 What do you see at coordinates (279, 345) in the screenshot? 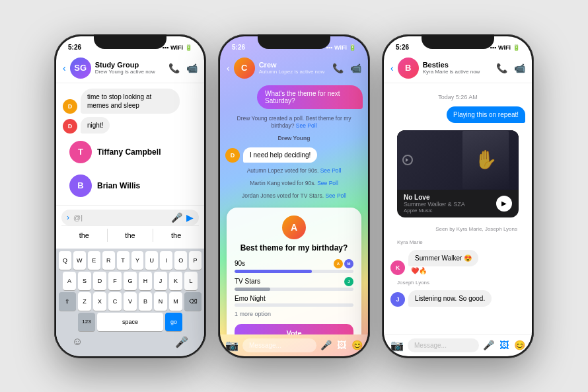
I see `crew-input-field: Message...` at bounding box center [279, 345].